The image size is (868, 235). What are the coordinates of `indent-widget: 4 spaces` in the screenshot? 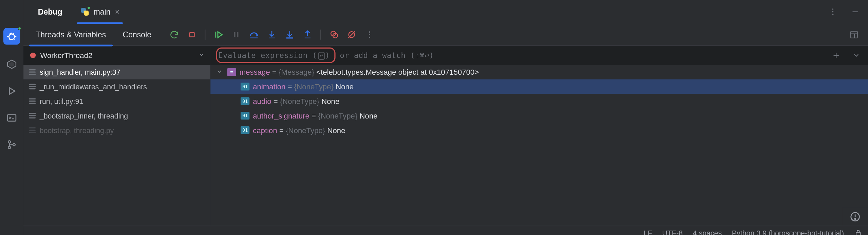 It's located at (707, 232).